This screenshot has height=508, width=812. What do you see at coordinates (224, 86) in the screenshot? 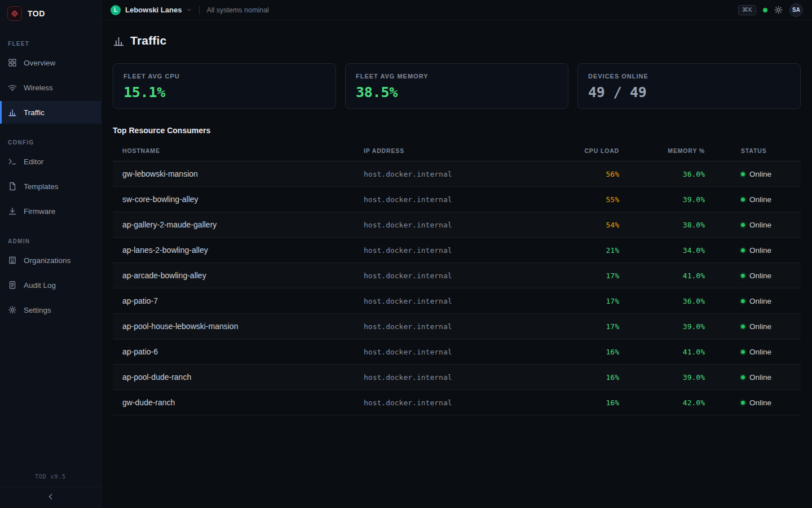
I see `stat-card-fleet-avg-cpu: FLEET AVG CPU15.1%` at bounding box center [224, 86].